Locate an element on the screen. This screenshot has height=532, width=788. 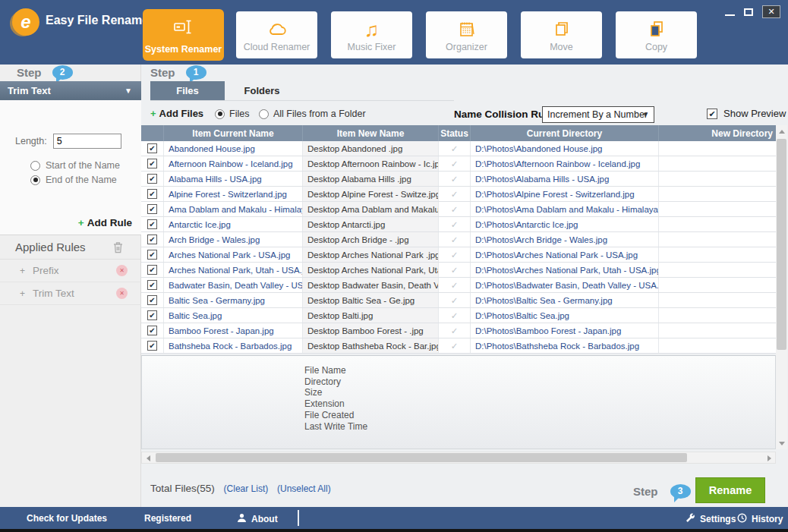
step-3-bubble: 3 is located at coordinates (680, 492).